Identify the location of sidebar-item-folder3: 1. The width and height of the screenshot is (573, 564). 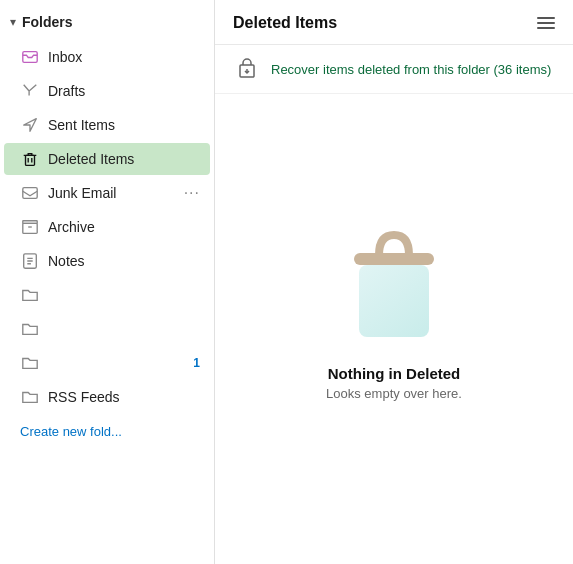
(107, 363).